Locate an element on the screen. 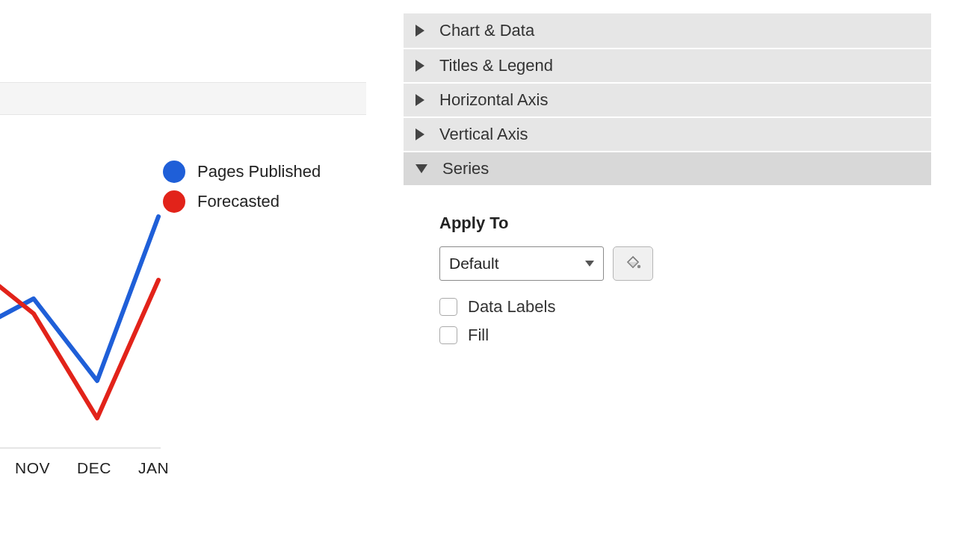 This screenshot has width=970, height=560. legend-label: Pages Published is located at coordinates (259, 172).